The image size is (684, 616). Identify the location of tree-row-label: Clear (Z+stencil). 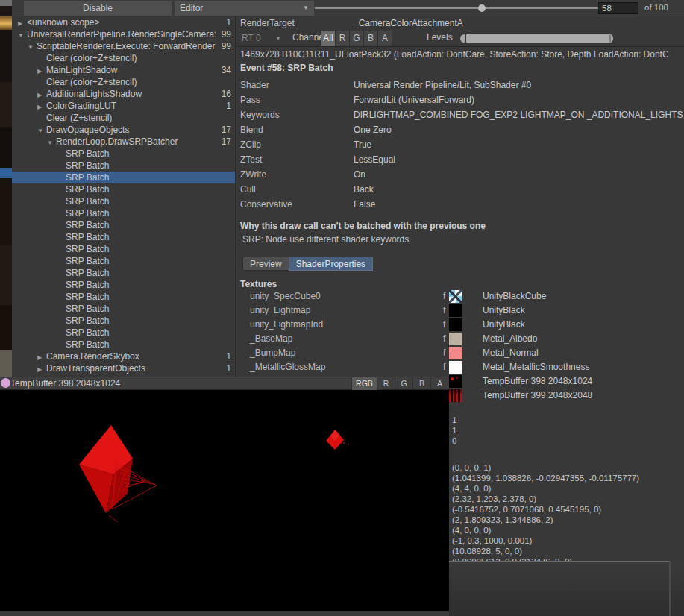
(79, 118).